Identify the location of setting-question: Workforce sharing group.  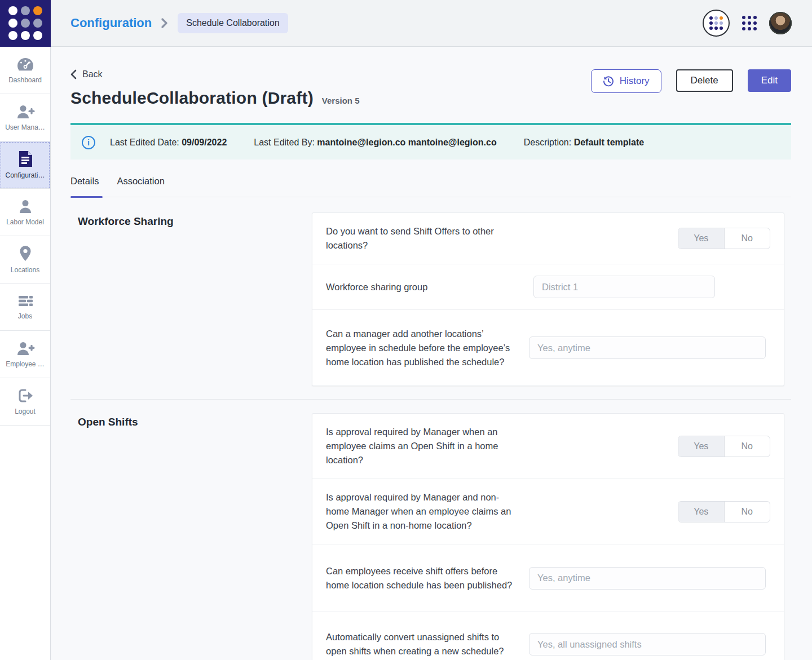
(430, 287).